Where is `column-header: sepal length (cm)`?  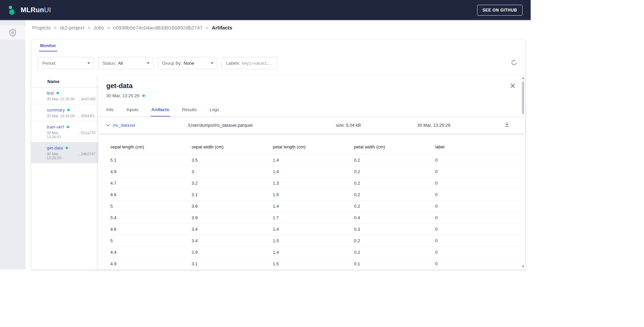 column-header: sepal length (cm) is located at coordinates (151, 147).